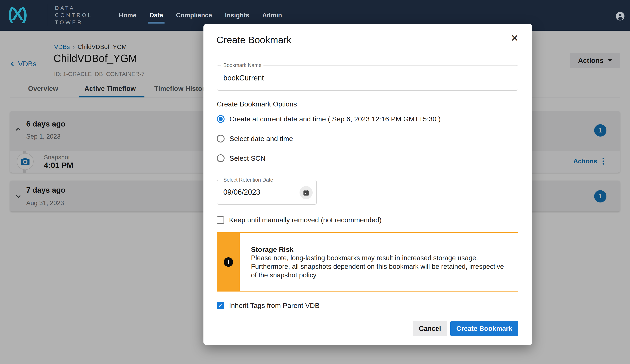 This screenshot has height=364, width=630. I want to click on brand-line-2: CONTROL, so click(74, 15).